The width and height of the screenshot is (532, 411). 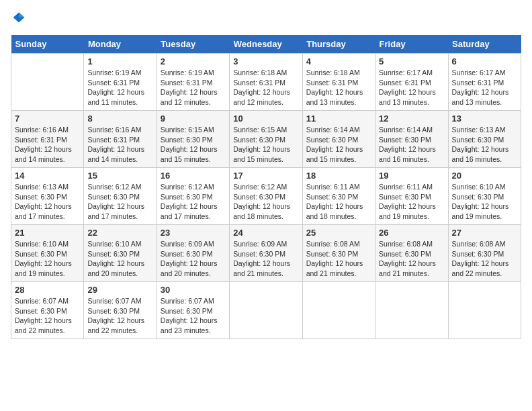 What do you see at coordinates (339, 140) in the screenshot?
I see `calendar-cell: 11Sunrise: 6:14 AMSunset: 6:30 PMDayligh…` at bounding box center [339, 140].